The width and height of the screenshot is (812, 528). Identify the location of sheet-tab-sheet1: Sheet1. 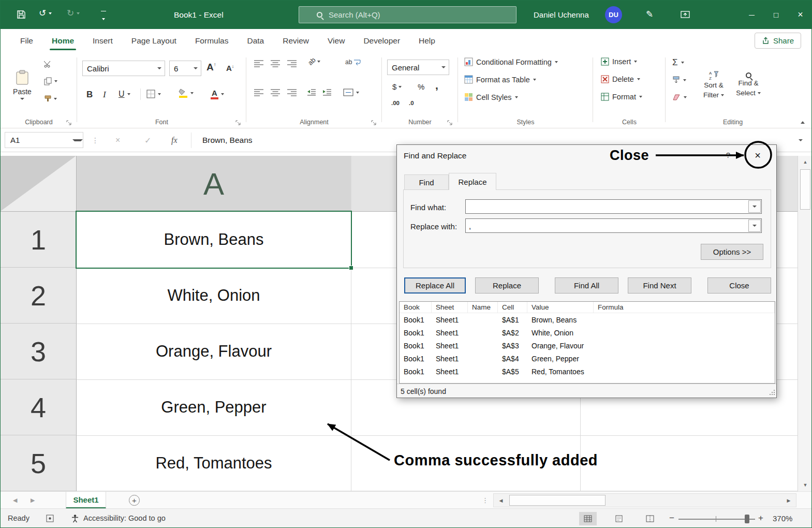
(86, 500).